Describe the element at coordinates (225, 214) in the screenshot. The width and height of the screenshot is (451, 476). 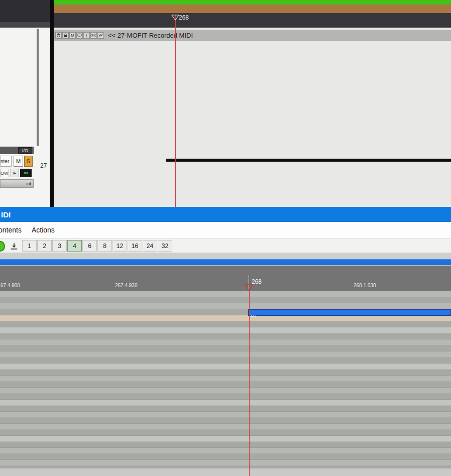
I see `midi-editor-titlebar: IDI` at that location.